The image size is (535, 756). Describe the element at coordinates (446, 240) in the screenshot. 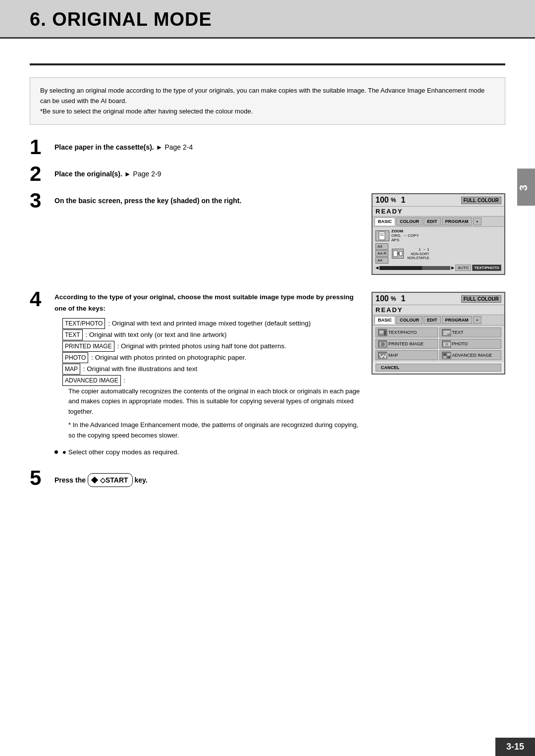

I see `screen1-aps: APS` at that location.